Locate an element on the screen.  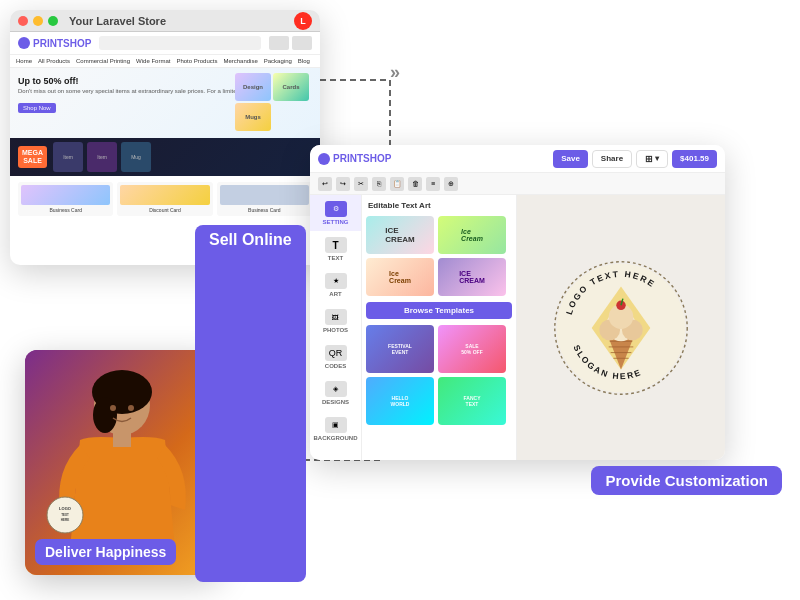
editor-canvas-area: LOGO TEXT HERE SLOGAN HERE is located at coordinates (621, 328).